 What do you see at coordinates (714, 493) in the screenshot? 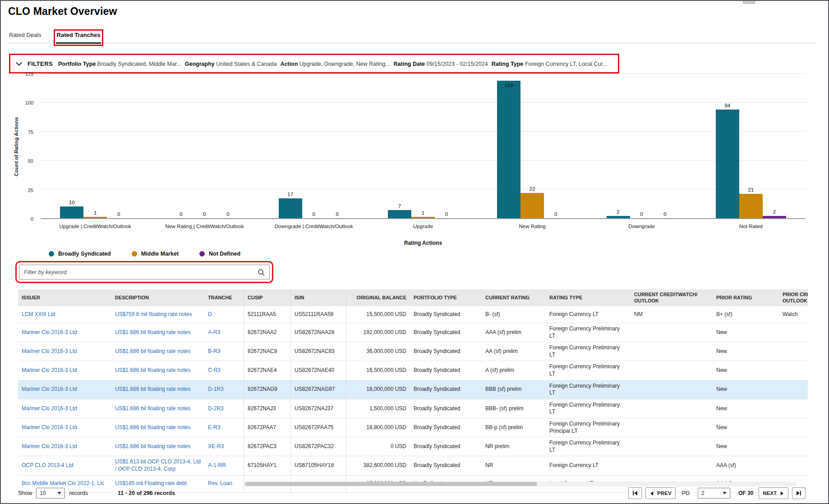
I see `page-select: 2` at bounding box center [714, 493].